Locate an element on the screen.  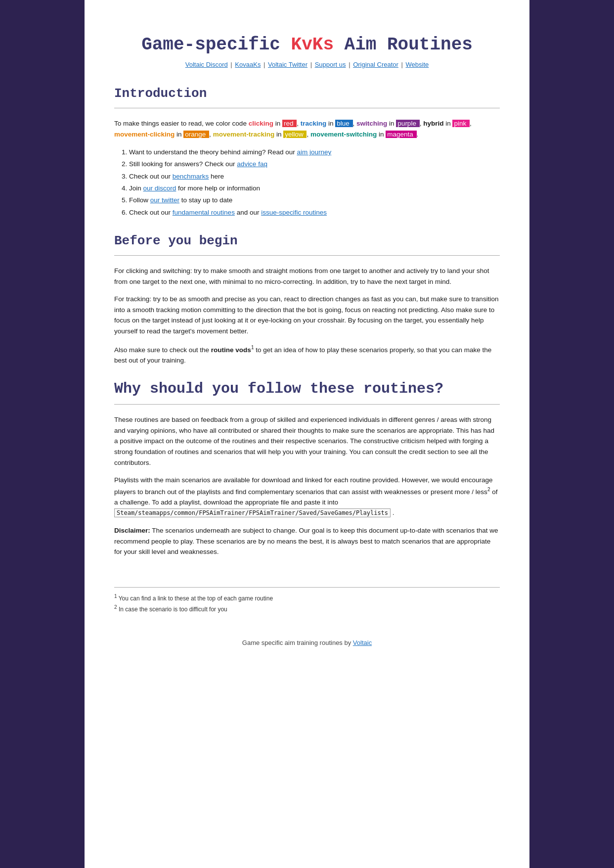
why-section: Why should you follow these routines? Th… is located at coordinates (307, 469).